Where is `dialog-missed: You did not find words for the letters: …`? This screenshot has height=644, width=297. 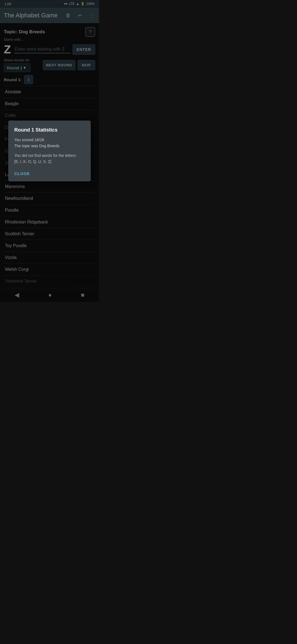
dialog-missed: You did not find words for the letters: … is located at coordinates (50, 159).